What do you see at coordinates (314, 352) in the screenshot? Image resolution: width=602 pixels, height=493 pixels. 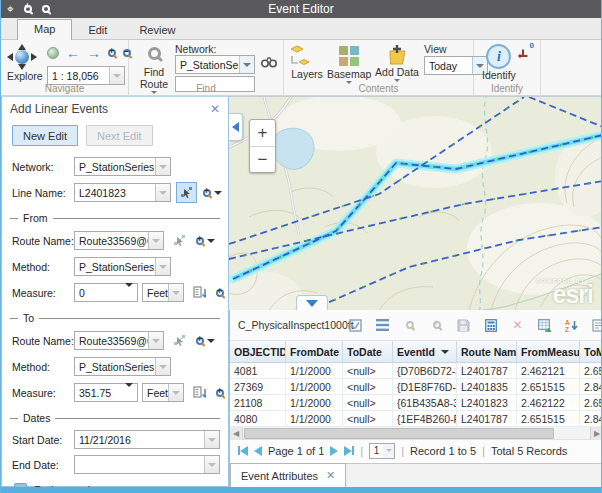 I see `column-header: FromDate` at bounding box center [314, 352].